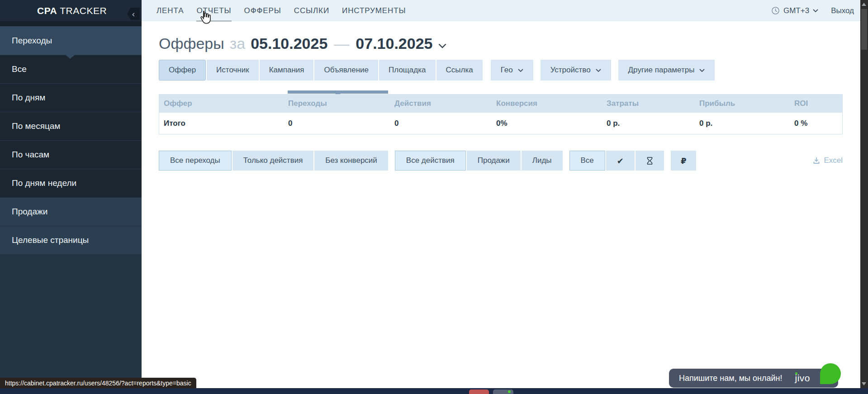  Describe the element at coordinates (71, 98) in the screenshot. I see `sidebar-item-po-dnyam: По дням` at that location.